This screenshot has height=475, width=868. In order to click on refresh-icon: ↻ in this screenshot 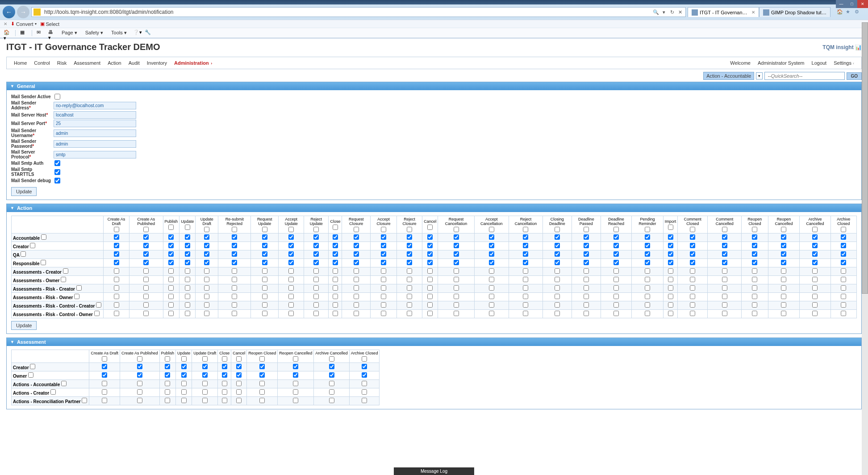, I will do `click(672, 12)`.